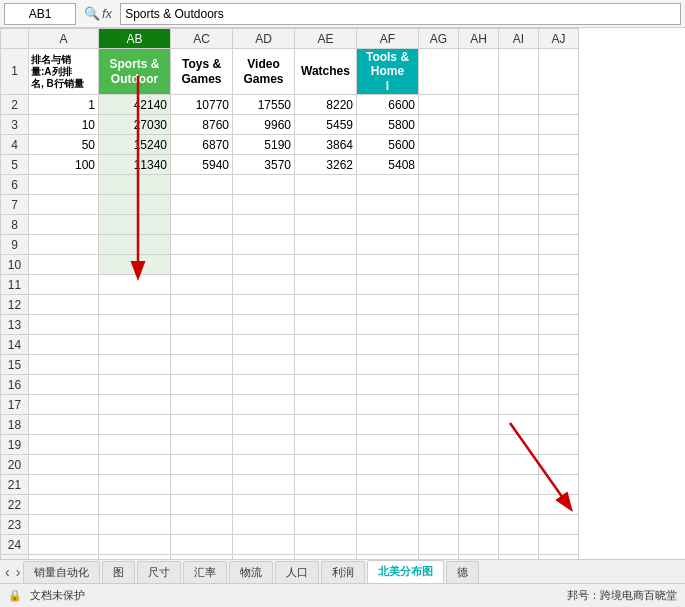  What do you see at coordinates (290, 485) in the screenshot?
I see `table-row: 21` at bounding box center [290, 485].